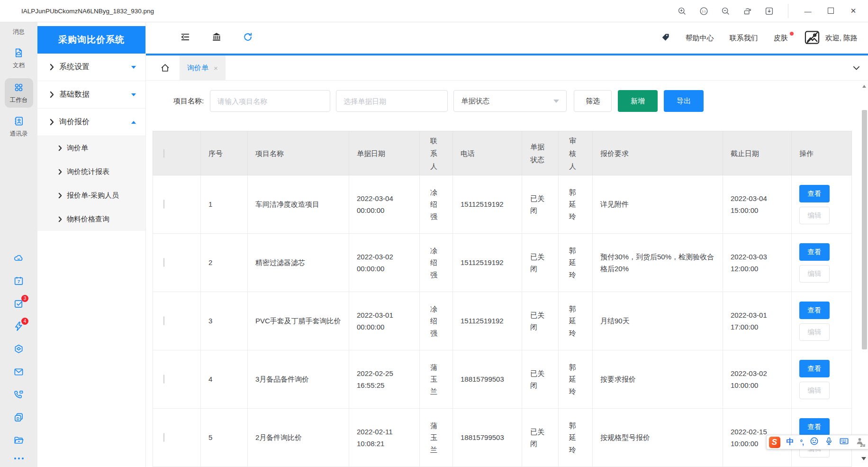  What do you see at coordinates (802, 442) in the screenshot?
I see `ime-punctuation-toggle: °,` at bounding box center [802, 442].